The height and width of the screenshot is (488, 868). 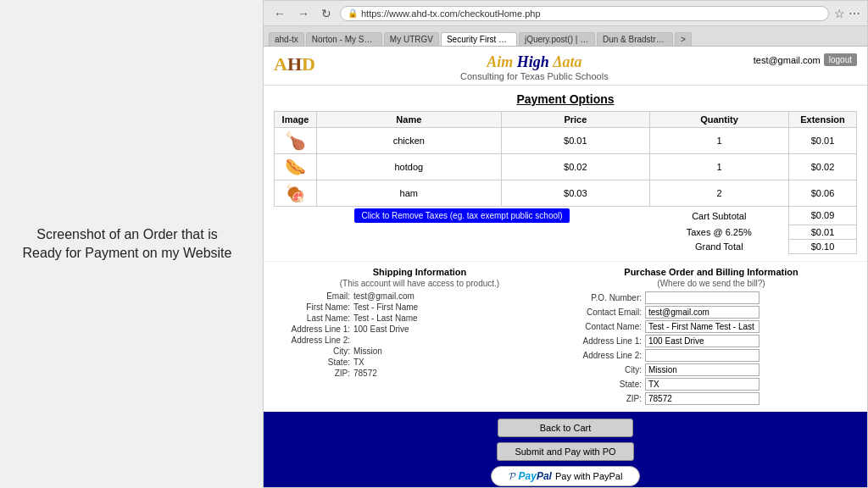 I want to click on site-title-area: Αim Ηigh Δata Consulting for Texas Publi…, so click(x=534, y=68).